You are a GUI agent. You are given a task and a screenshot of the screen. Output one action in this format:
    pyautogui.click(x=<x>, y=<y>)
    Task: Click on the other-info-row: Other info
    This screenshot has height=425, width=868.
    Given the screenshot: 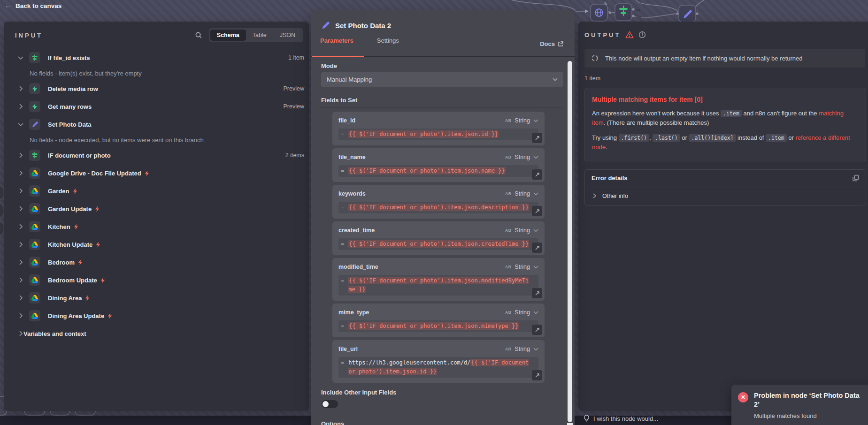 What is the action you would take?
    pyautogui.click(x=725, y=196)
    